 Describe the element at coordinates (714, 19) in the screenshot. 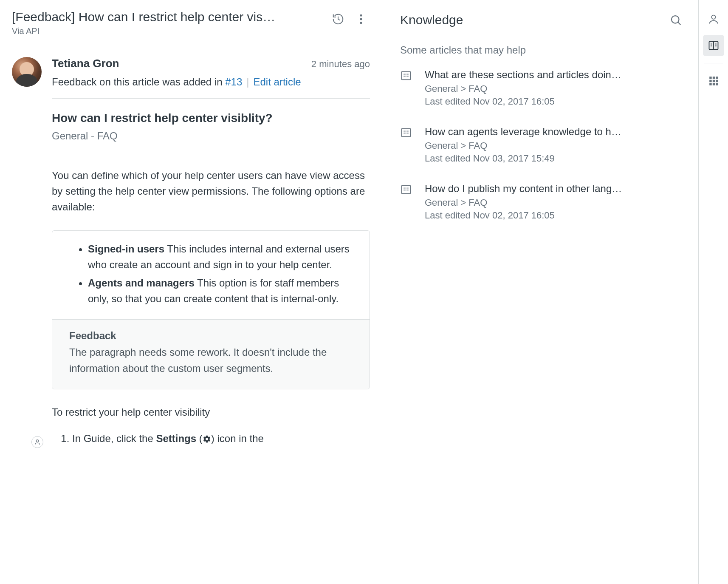

I see `user-icon` at that location.